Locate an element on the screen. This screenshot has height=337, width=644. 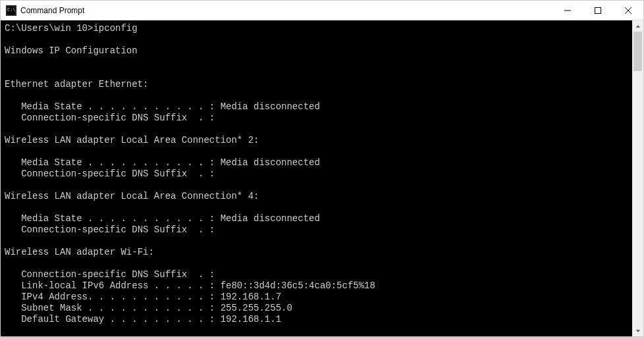
terminal-line: Wireless LAN adapter Wi-Fi: is located at coordinates (319, 253).